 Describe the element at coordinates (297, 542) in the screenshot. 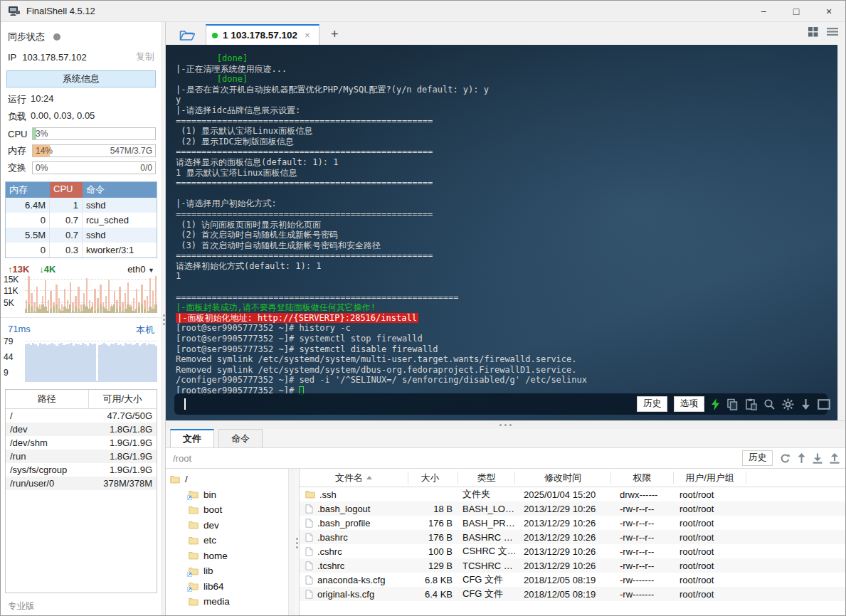

I see `tree-splitter` at that location.